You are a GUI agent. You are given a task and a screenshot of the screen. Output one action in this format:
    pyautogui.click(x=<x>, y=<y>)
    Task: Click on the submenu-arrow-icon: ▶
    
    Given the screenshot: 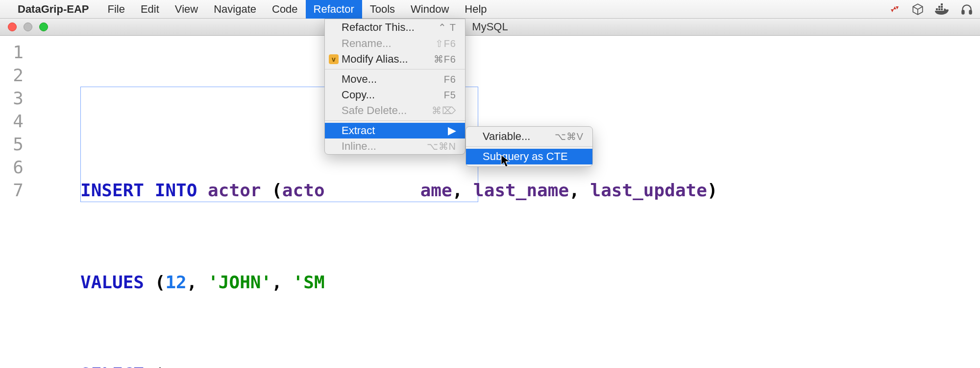 What is the action you would take?
    pyautogui.click(x=452, y=131)
    